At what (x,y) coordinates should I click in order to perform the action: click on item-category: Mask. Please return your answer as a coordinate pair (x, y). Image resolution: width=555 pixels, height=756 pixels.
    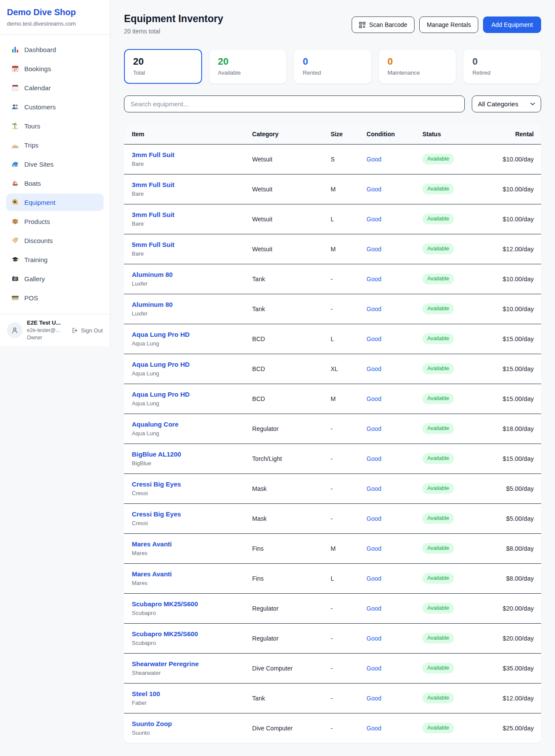
    Looking at the image, I should click on (284, 489).